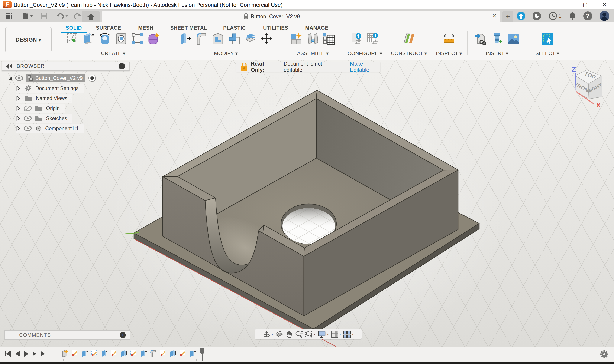 Image resolution: width=614 pixels, height=364 pixels. I want to click on comments-bar: COMMENTS +, so click(67, 335).